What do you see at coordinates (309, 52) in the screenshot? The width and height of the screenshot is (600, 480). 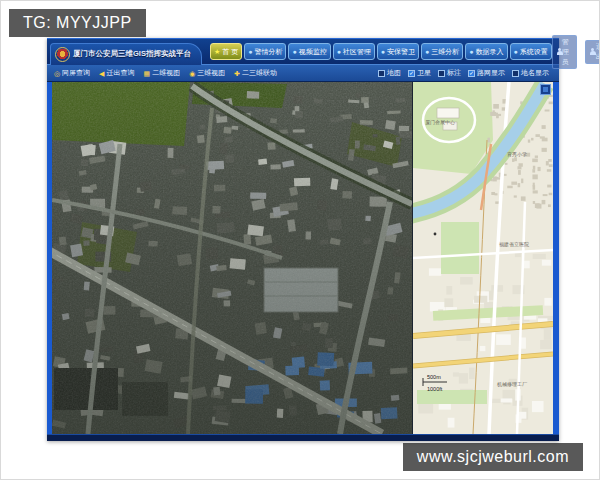 I see `menu-video-monitor-button: ● 视频监控` at bounding box center [309, 52].